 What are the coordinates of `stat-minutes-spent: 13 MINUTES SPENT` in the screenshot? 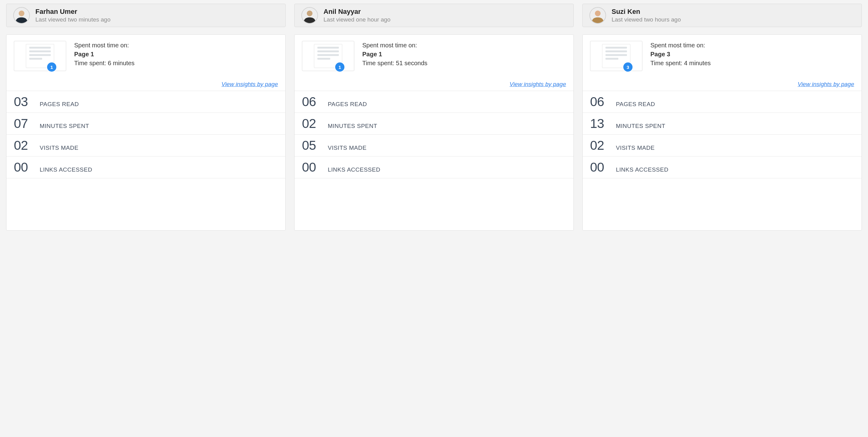 It's located at (722, 124).